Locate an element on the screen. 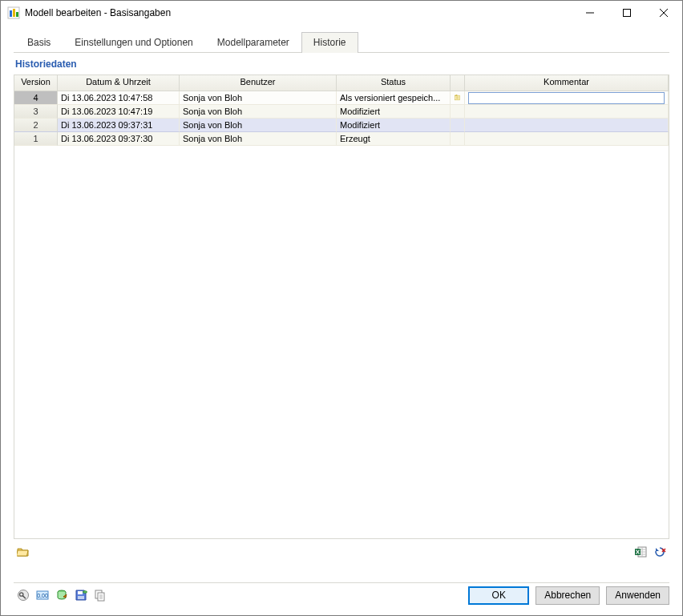 The height and width of the screenshot is (616, 683). save-icon is located at coordinates (81, 595).